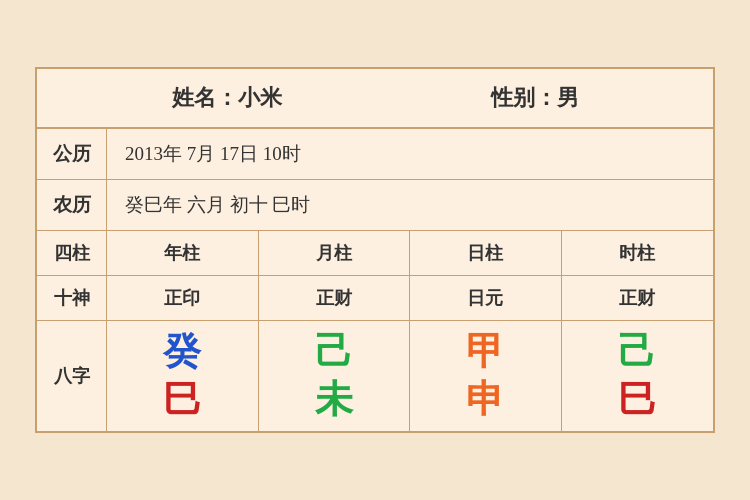  I want to click on bazhi-col-3: 己 巳, so click(638, 376).